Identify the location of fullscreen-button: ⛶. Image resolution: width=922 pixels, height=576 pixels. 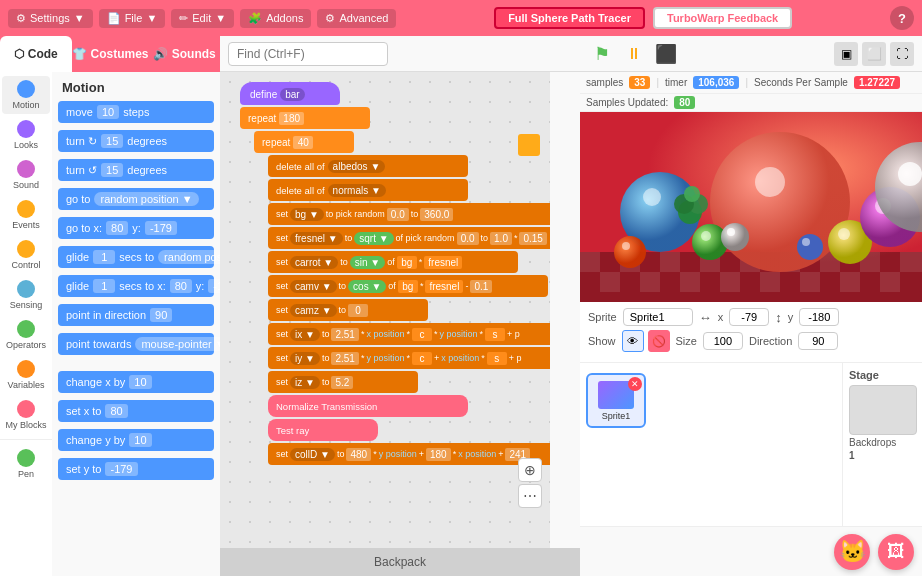
(902, 54).